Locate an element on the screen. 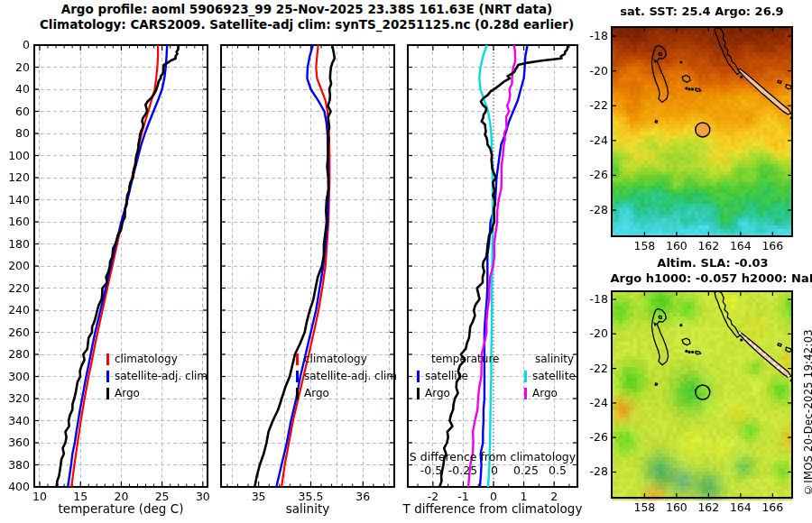  diff-plot-salinity-legend: salinity satellite Argo is located at coordinates (550, 377).